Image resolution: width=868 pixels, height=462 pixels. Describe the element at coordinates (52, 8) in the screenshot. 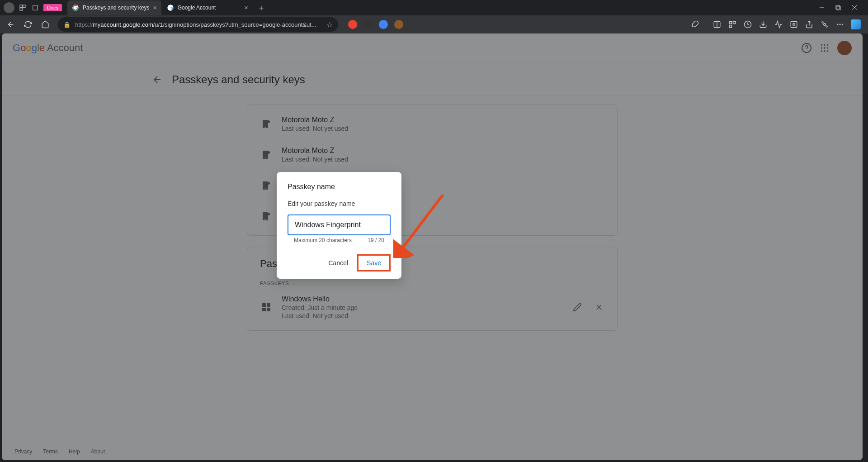

I see `docs-badge: Docs` at that location.